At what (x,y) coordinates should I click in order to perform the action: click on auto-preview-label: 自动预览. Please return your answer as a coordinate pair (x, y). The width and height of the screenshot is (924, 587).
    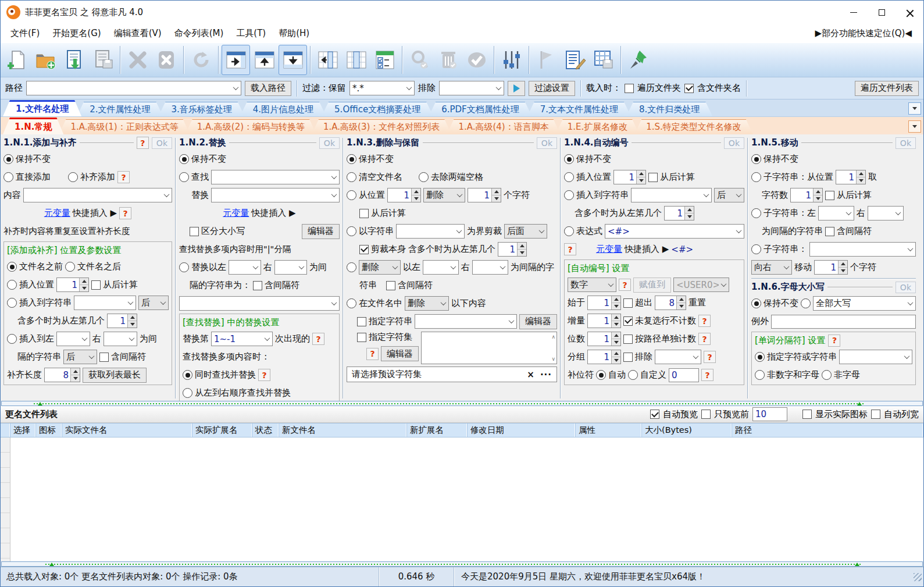
    Looking at the image, I should click on (680, 414).